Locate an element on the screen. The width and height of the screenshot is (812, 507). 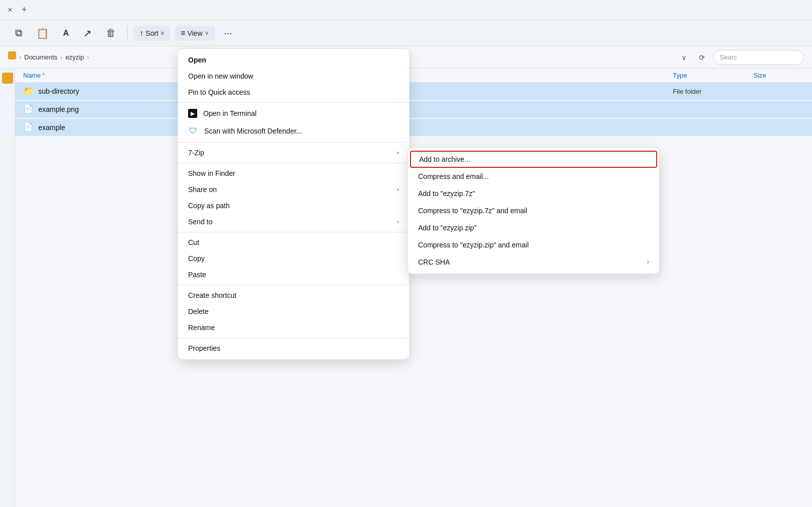
folder-color-icon is located at coordinates (12, 55).